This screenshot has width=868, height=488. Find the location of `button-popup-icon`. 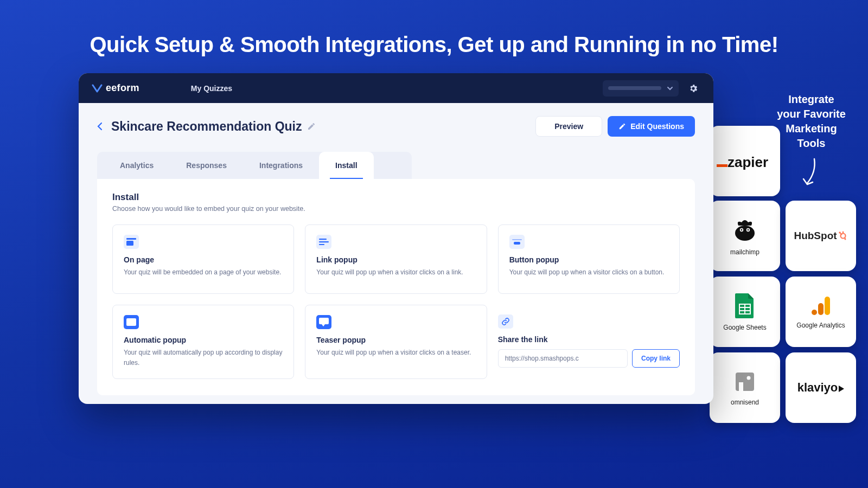

button-popup-icon is located at coordinates (517, 242).